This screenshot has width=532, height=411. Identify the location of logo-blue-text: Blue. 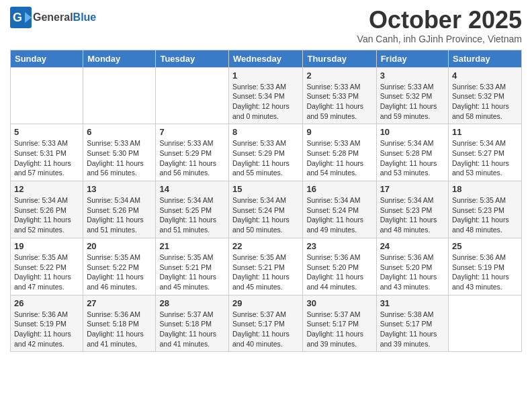
(85, 17).